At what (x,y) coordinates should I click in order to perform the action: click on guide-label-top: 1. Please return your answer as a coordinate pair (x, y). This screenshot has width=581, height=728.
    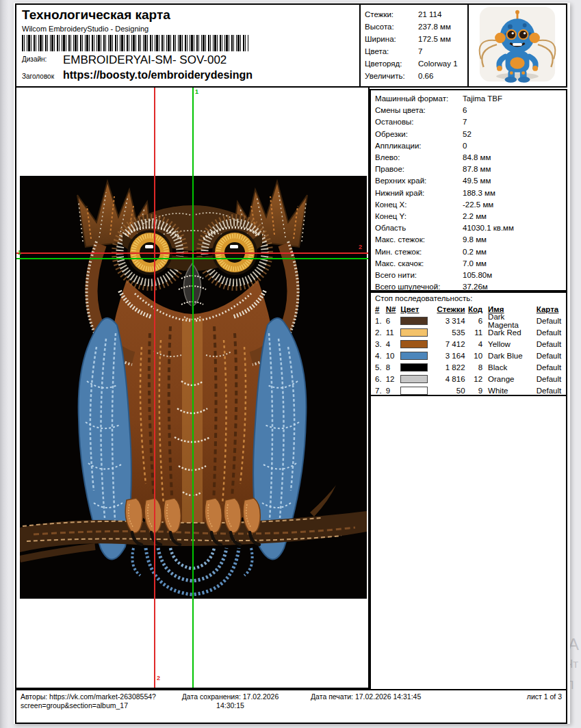
    Looking at the image, I should click on (197, 92).